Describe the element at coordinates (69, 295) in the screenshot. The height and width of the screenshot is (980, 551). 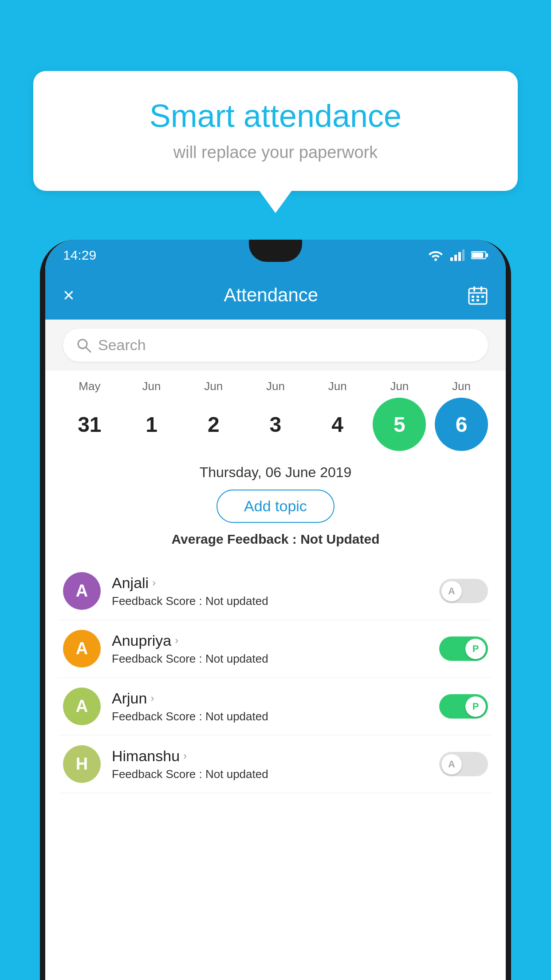
I see `close-button: ×` at that location.